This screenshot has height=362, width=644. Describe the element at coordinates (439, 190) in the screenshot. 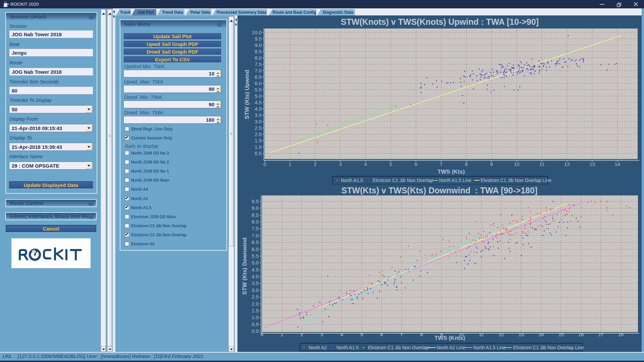

I see `svg-text:STW(Kts) v TWS(Kts) Downwind: STW(Kts) v TWS(Kts) Downwind : TWA [90->…` at that location.